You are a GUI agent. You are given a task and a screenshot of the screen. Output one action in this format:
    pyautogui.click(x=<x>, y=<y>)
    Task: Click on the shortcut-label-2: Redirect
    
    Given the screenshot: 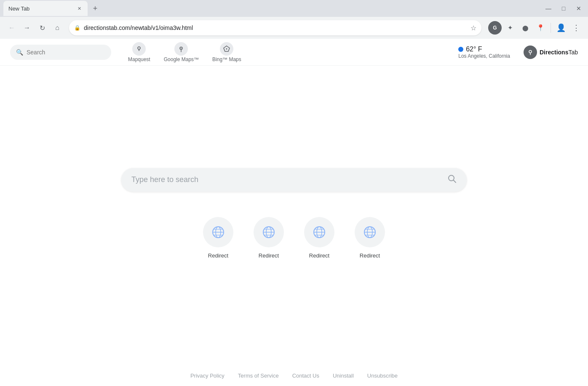 What is the action you would take?
    pyautogui.click(x=269, y=255)
    